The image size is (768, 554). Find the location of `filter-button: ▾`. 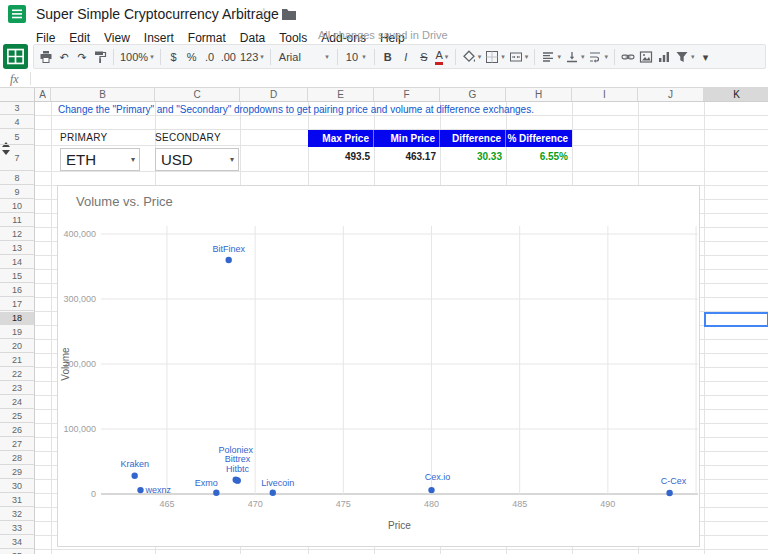

filter-button: ▾ is located at coordinates (685, 57).